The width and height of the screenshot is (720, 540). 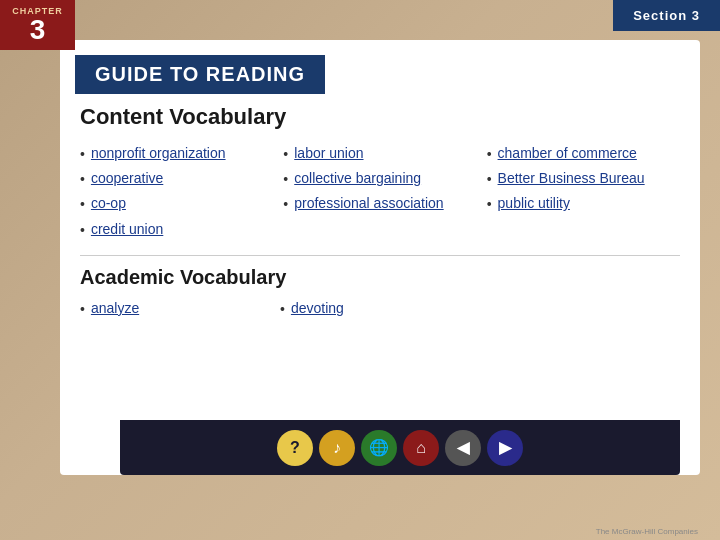 What do you see at coordinates (368, 203) in the screenshot?
I see `professional-assoc-link: professional association` at bounding box center [368, 203].